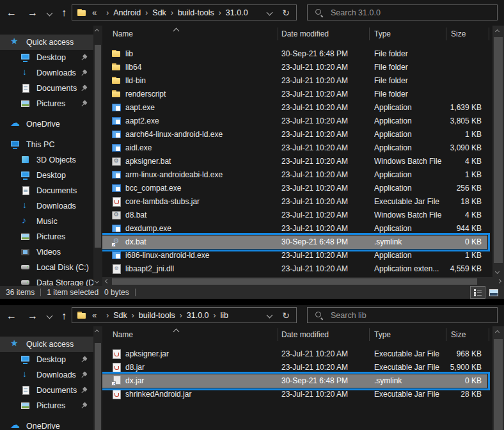  Describe the element at coordinates (499, 282) in the screenshot. I see `scroll-right-icon` at that location.